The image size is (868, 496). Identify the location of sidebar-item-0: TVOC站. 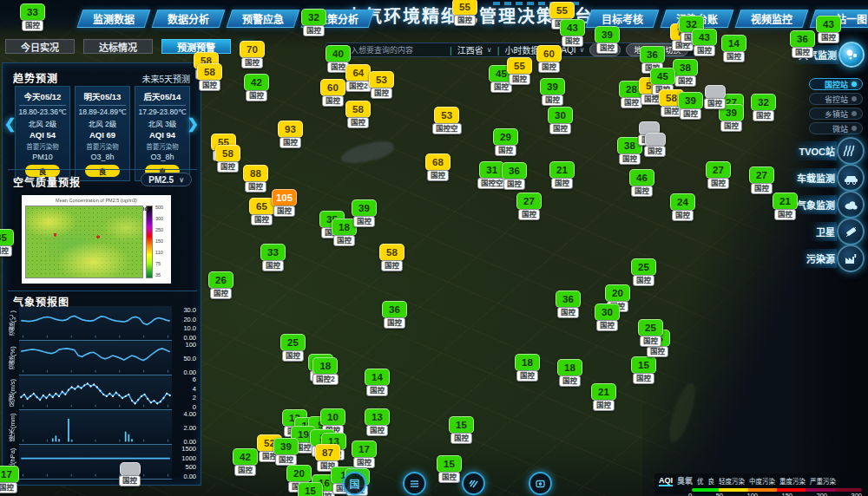
(828, 151).